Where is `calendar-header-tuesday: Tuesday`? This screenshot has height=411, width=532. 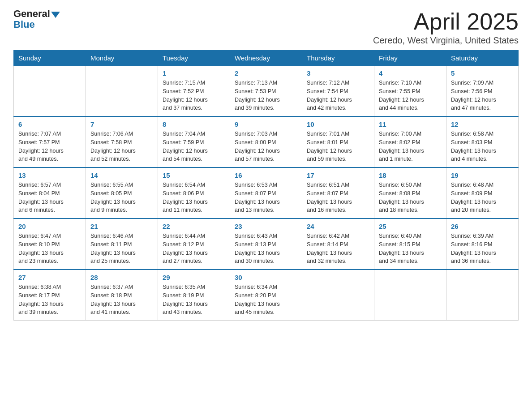 calendar-header-tuesday: Tuesday is located at coordinates (194, 58).